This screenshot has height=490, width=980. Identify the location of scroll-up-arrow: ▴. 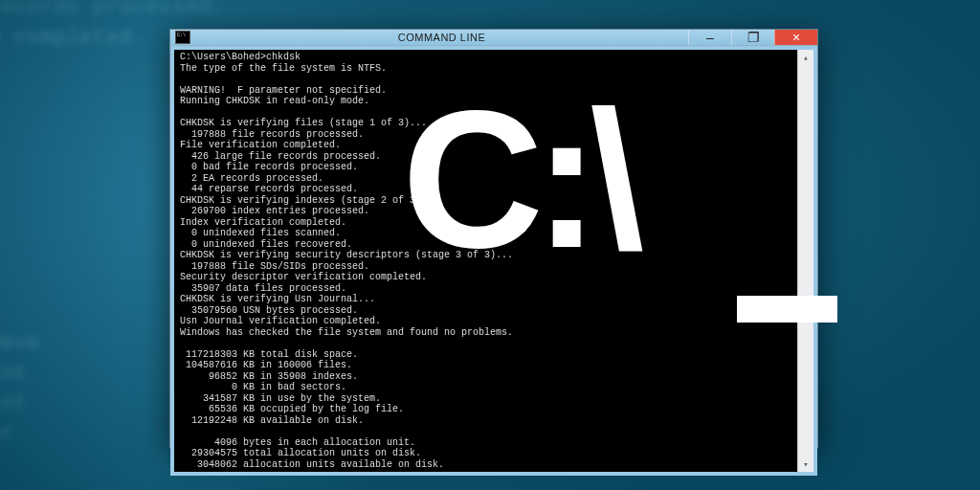
(806, 57).